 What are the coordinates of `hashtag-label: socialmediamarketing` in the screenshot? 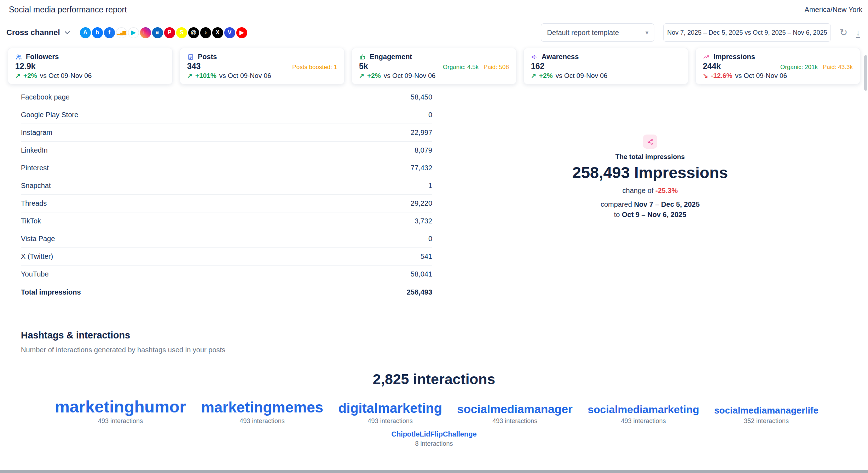 It's located at (643, 410).